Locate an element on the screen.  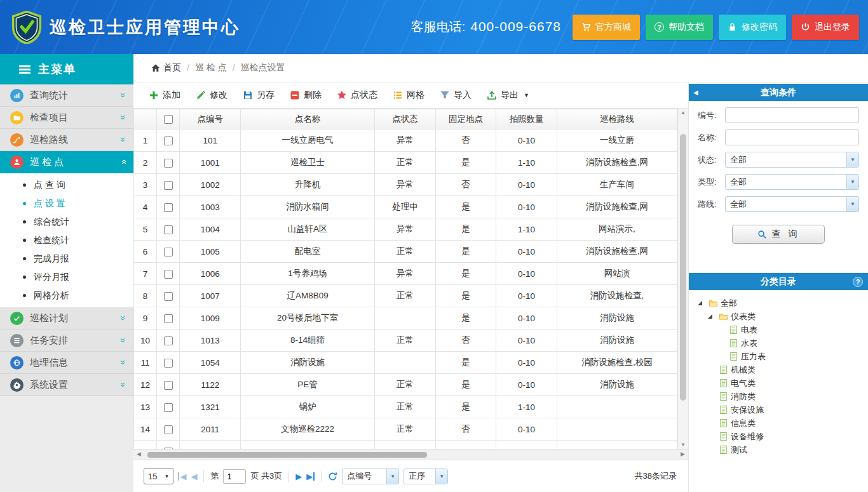
first-page-button: ◀ is located at coordinates (182, 476).